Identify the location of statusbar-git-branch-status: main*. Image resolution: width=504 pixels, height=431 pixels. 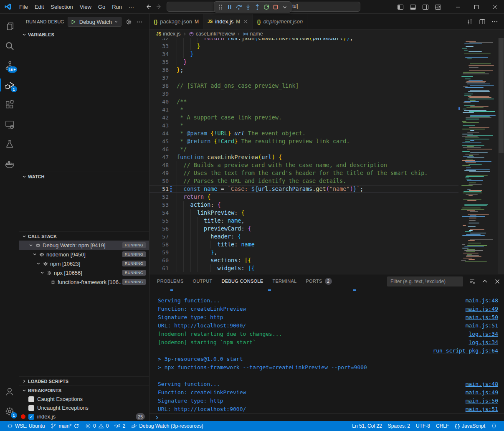
(65, 426).